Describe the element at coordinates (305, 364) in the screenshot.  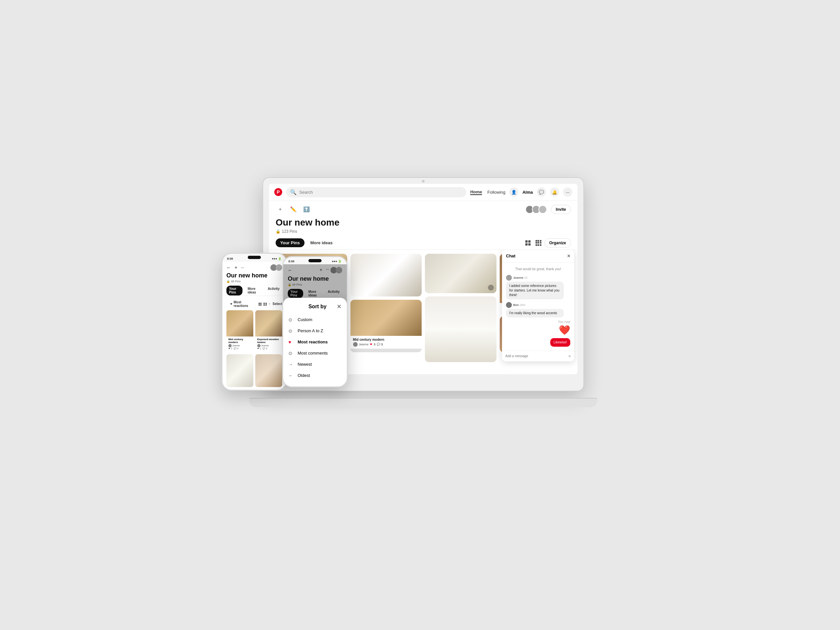
I see `sort-label-newest: Newest` at that location.